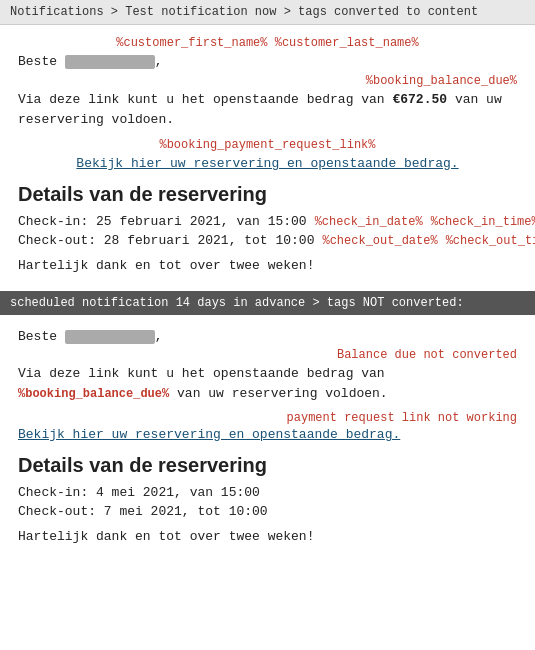  What do you see at coordinates (483, 222) in the screenshot?
I see `tag-checkin-time: %check_in_time%` at bounding box center [483, 222].